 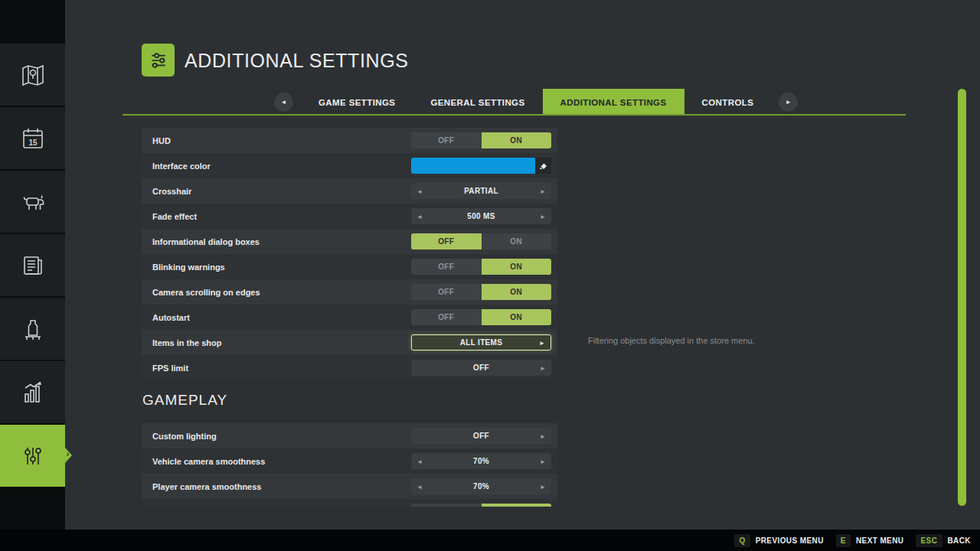 What do you see at coordinates (349, 436) in the screenshot?
I see `settings-row-custom-lighting: Custom lightingOFF►` at bounding box center [349, 436].